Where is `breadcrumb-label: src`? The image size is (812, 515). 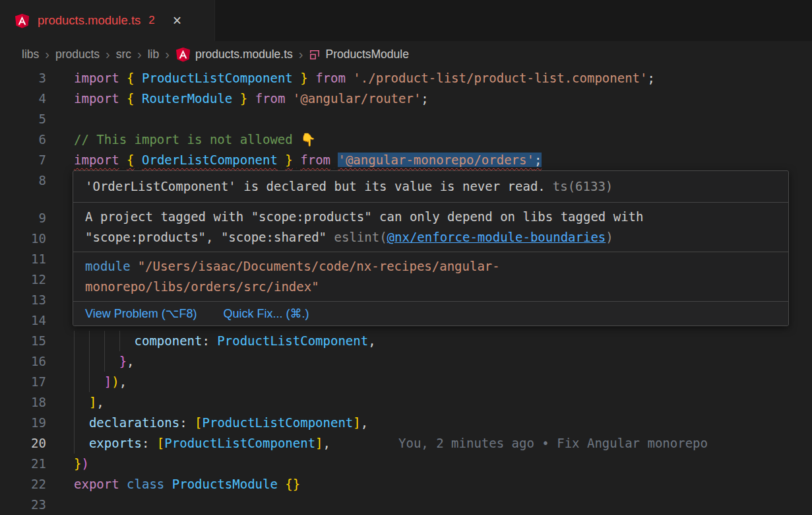 breadcrumb-label: src is located at coordinates (124, 54).